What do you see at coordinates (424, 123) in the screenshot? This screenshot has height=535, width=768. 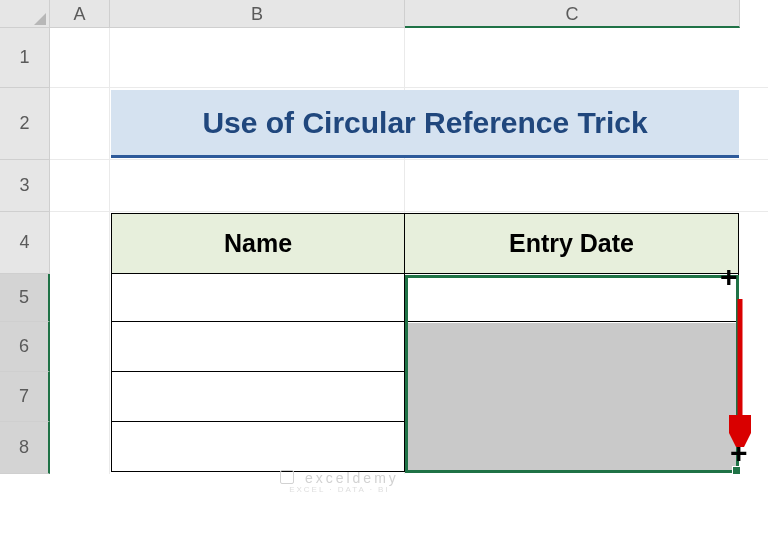 I see `title-text: Use of Circular Reference Trick` at bounding box center [424, 123].